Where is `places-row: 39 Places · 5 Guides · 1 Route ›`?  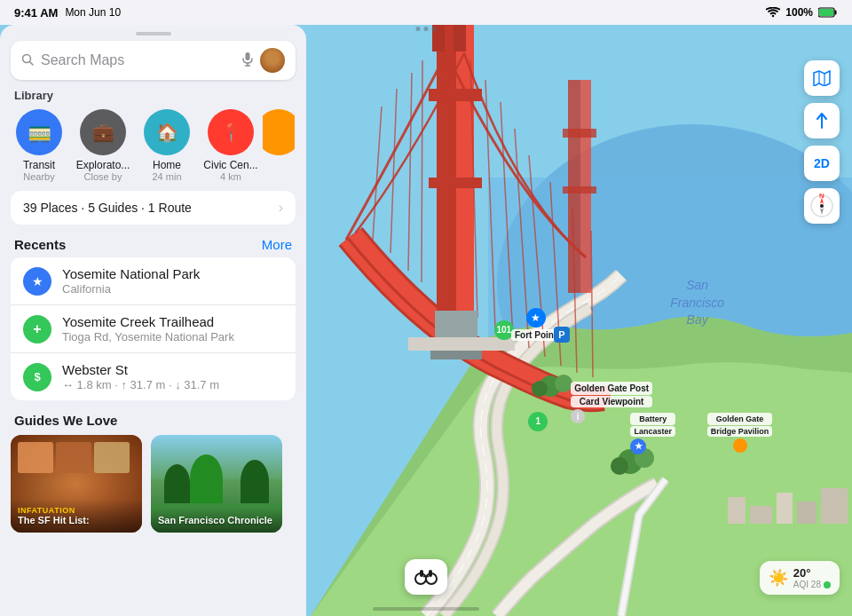
places-row: 39 Places · 5 Guides · 1 Route › is located at coordinates (153, 208).